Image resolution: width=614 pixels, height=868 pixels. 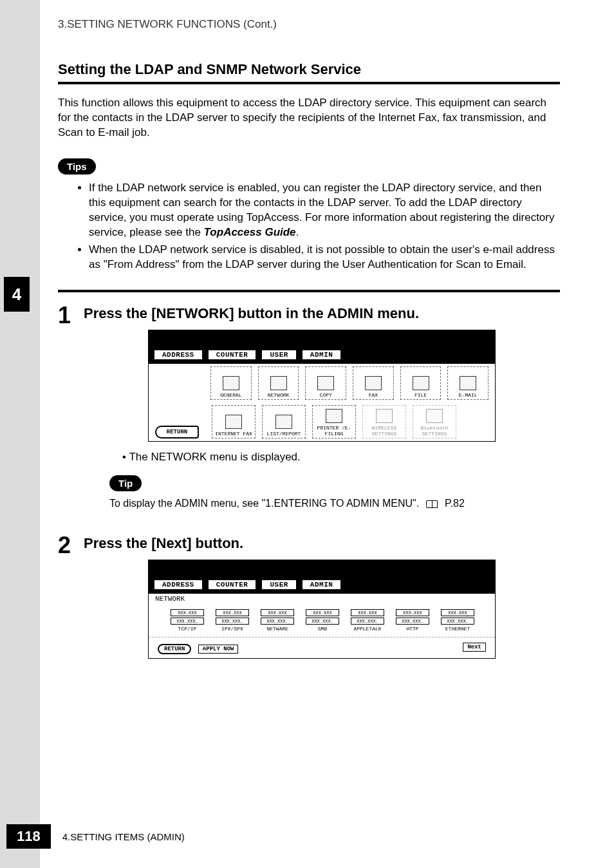 What do you see at coordinates (167, 24) in the screenshot?
I see `breadcrumb: 3.SETTING NETWORK FUNCTIONS (Cont.)` at bounding box center [167, 24].